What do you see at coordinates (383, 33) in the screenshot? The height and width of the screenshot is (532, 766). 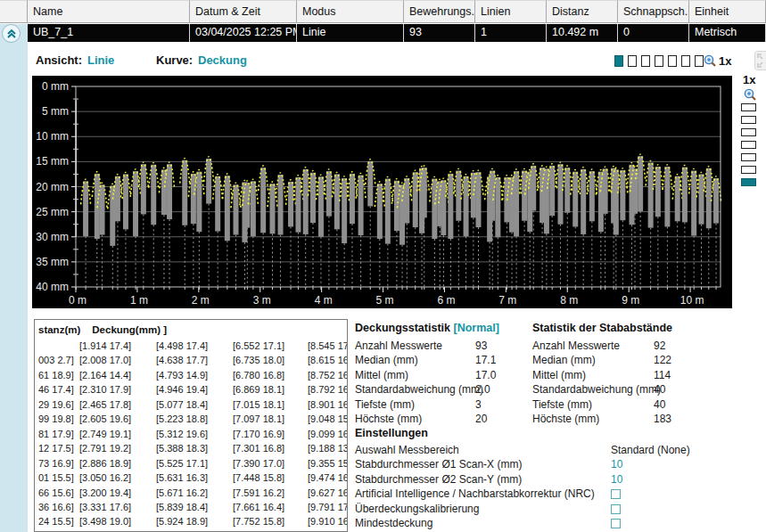 I see `measurement-list-selected-row: UB_7_103/04/2025 12:25 PMLinie93110.492 …` at bounding box center [383, 33].